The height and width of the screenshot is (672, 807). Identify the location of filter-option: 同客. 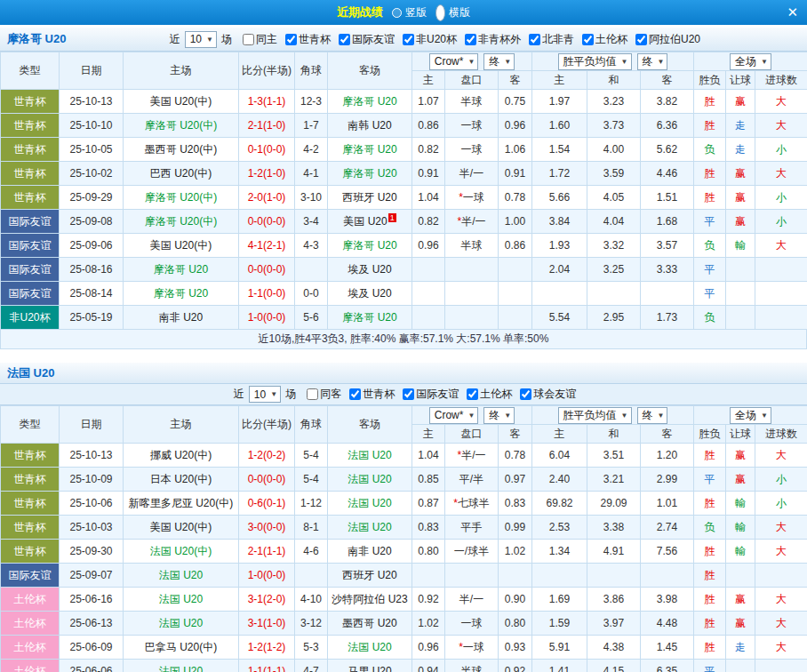
(321, 395).